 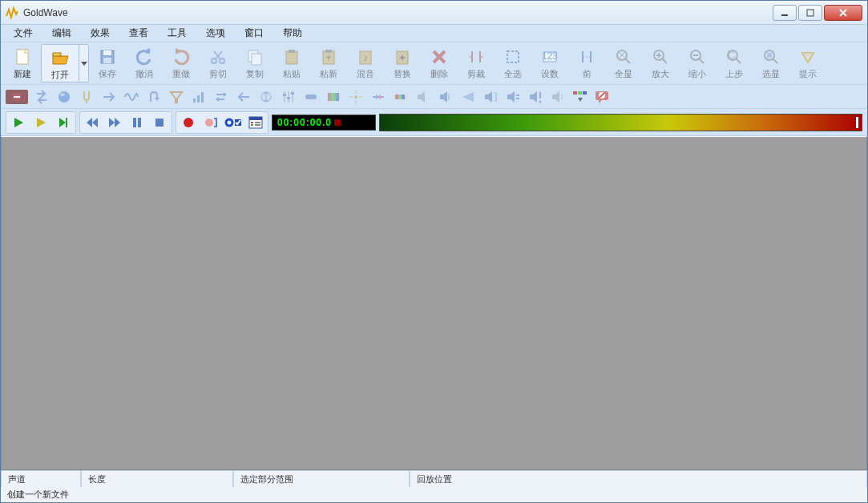 What do you see at coordinates (808, 63) in the screenshot?
I see `hint-button: 提示` at bounding box center [808, 63].